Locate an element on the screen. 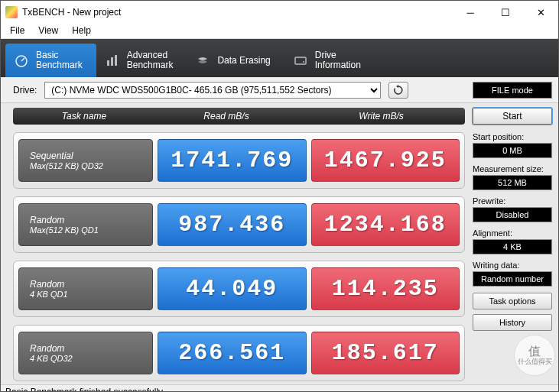 This screenshot has width=559, height=392. read-value: 1741.769 is located at coordinates (232, 160).